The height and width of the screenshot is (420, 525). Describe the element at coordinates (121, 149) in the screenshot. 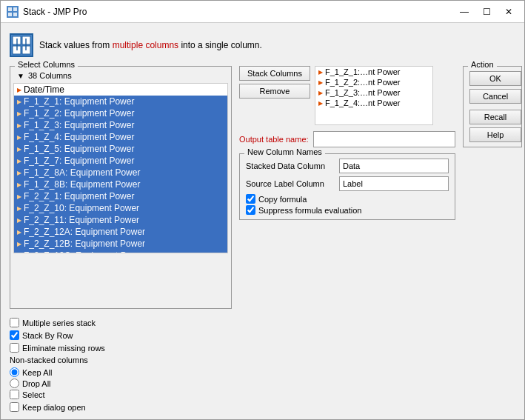

I see `list-item: ▶ F_1_Z_5: Equipment Power` at that location.